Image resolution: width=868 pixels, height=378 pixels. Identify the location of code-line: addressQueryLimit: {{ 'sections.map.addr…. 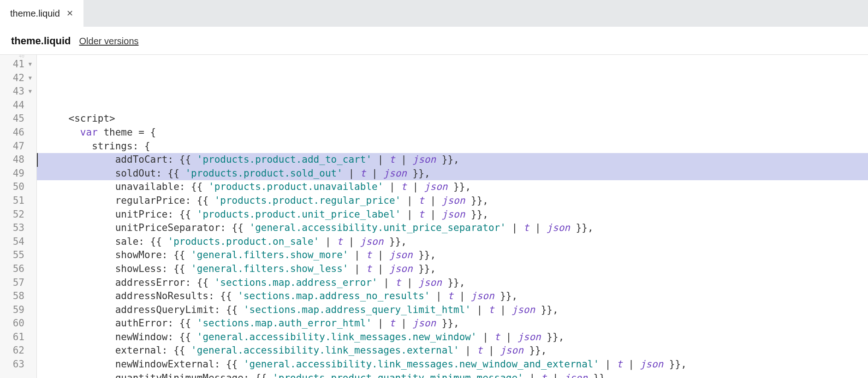
(452, 310).